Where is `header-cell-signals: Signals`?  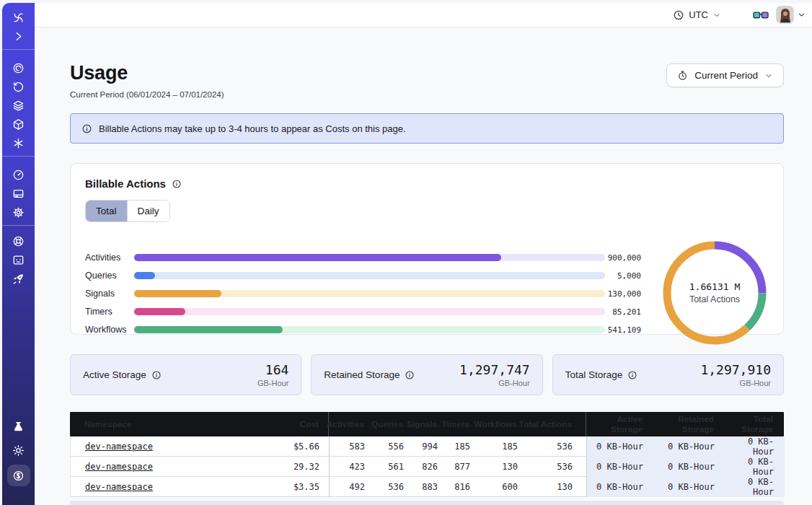
header-cell-signals: Signals is located at coordinates (420, 424).